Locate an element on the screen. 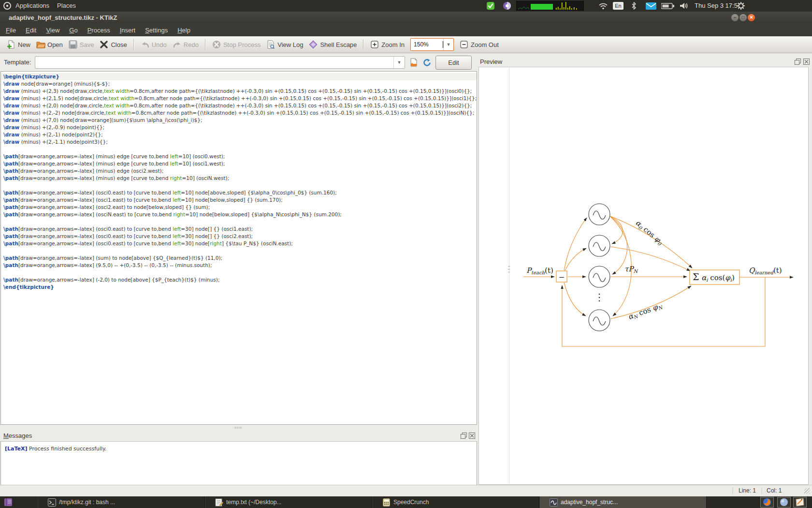 The height and width of the screenshot is (508, 812). battery-icon is located at coordinates (668, 6).